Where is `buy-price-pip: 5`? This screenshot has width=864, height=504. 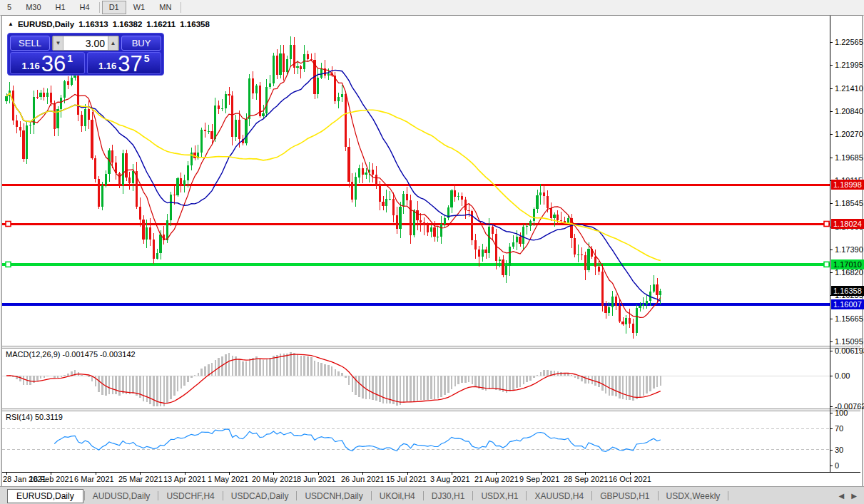
buy-price-pip: 5 is located at coordinates (147, 58).